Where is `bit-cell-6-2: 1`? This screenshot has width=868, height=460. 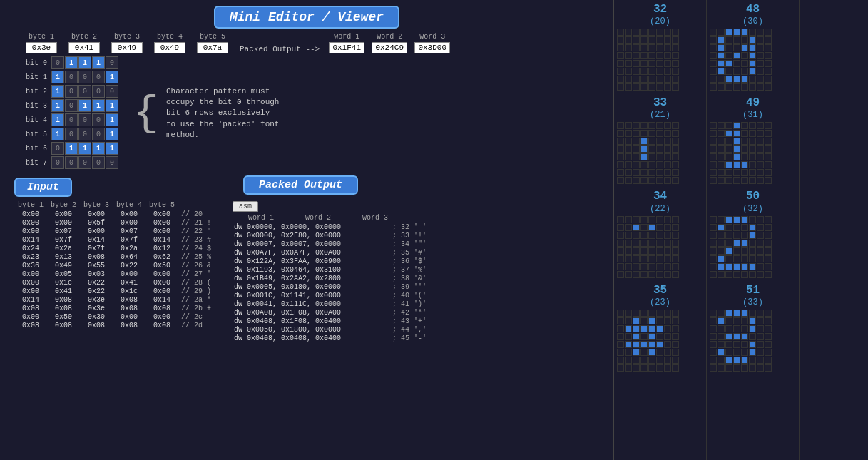 bit-cell-6-2: 1 is located at coordinates (85, 148).